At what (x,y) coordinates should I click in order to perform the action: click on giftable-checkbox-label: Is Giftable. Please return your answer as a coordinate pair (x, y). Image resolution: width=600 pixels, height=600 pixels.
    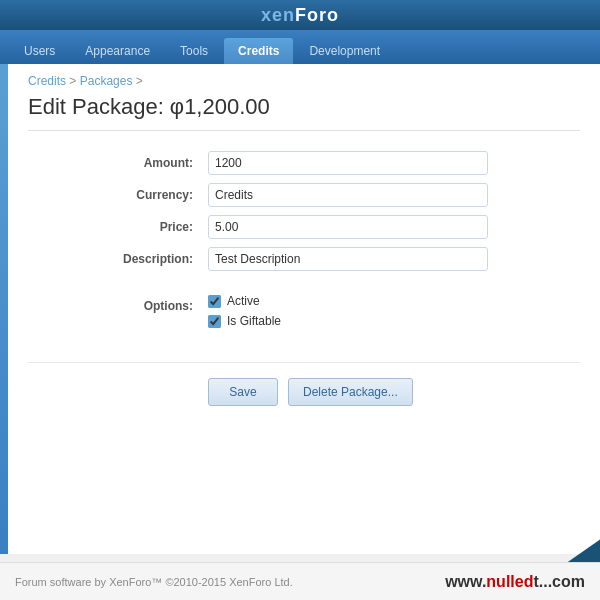
    Looking at the image, I should click on (394, 321).